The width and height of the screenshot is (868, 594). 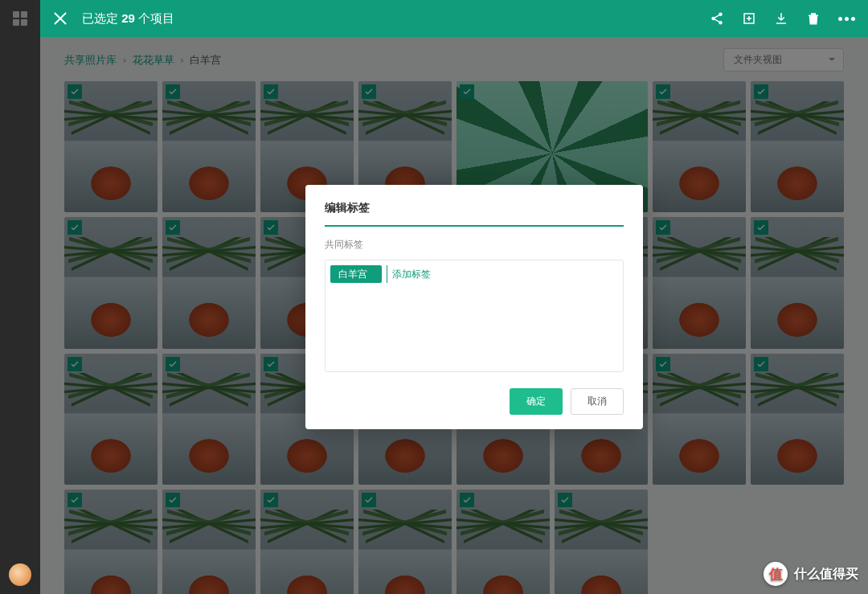 I want to click on tag-input, so click(x=452, y=274).